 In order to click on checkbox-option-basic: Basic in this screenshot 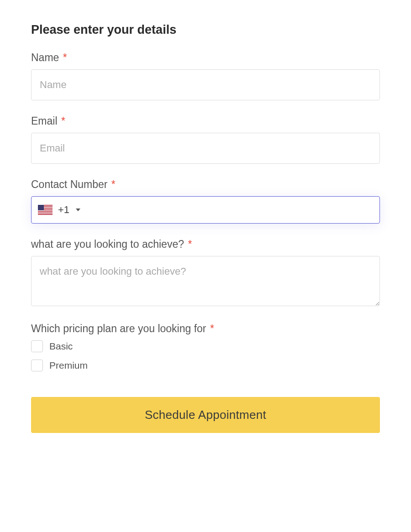, I will do `click(206, 346)`.